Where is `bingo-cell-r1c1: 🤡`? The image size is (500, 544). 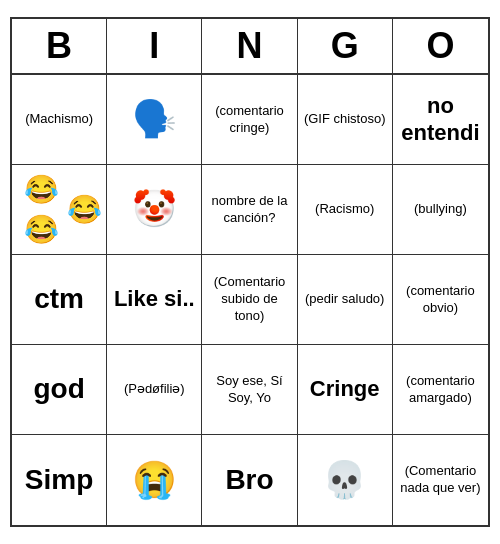
bingo-cell-r1c1: 🤡 is located at coordinates (154, 210).